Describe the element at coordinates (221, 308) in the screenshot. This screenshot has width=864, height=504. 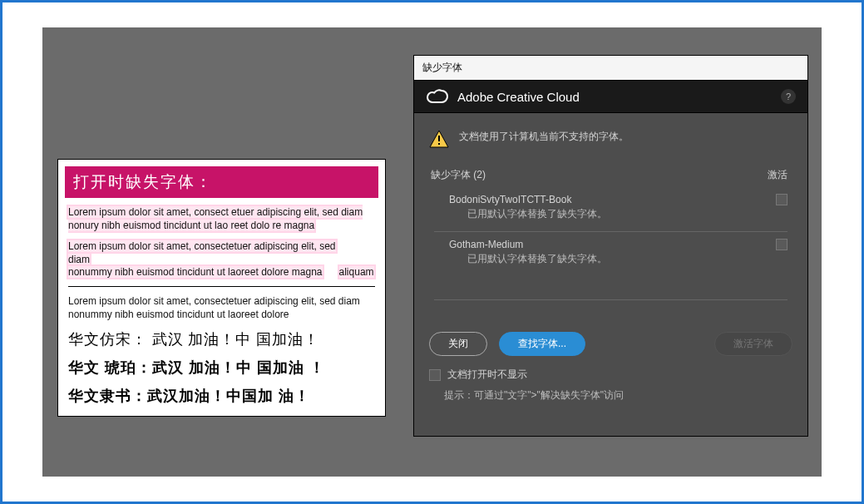
I see `doc-paragraph-3: Lorem ipsum dolor sit amet, consectetuer…` at that location.